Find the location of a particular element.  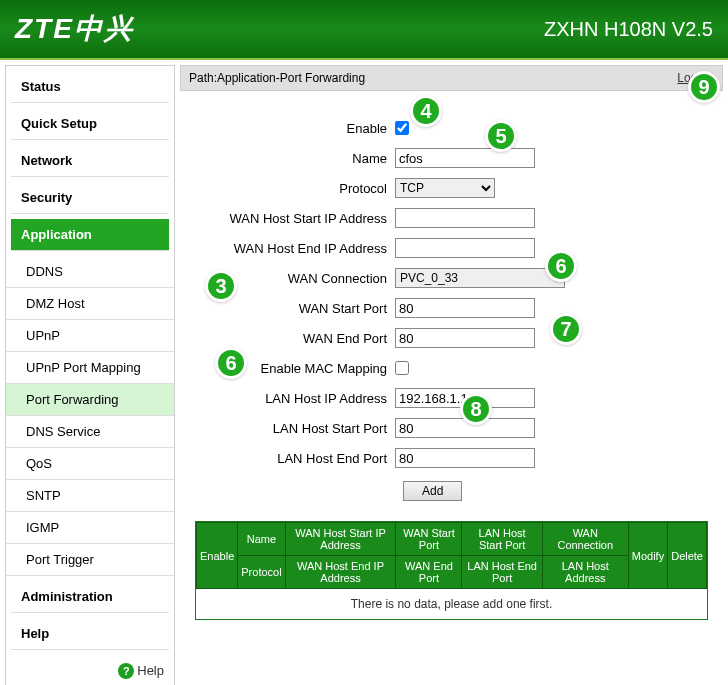

th-lan-host-end-port: LAN Host End Port is located at coordinates (502, 572).